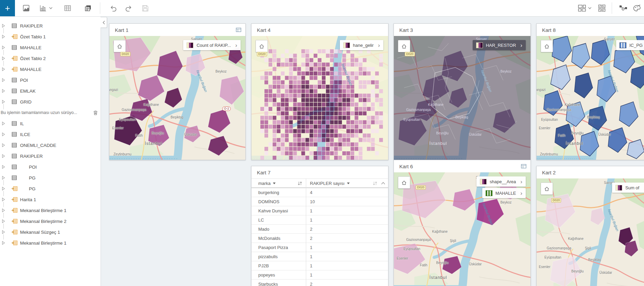 The width and height of the screenshot is (644, 286). Describe the element at coordinates (582, 8) in the screenshot. I see `page-layout-icon` at that location.